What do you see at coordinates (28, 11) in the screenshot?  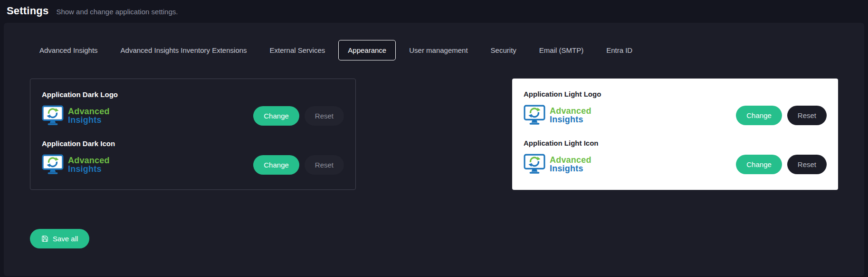 I see `page-title: Settings` at bounding box center [28, 11].